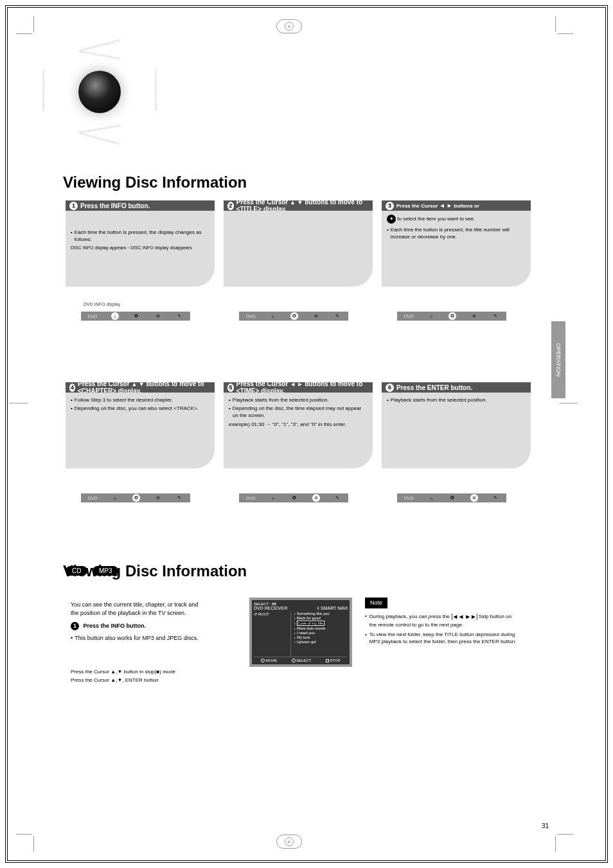 The width and height of the screenshot is (613, 868). Describe the element at coordinates (301, 632) in the screenshot. I see `smart-navi-screen: SELECT : 03 DVD RECEIVER ◊ SMART NAVI ↺ …` at that location.